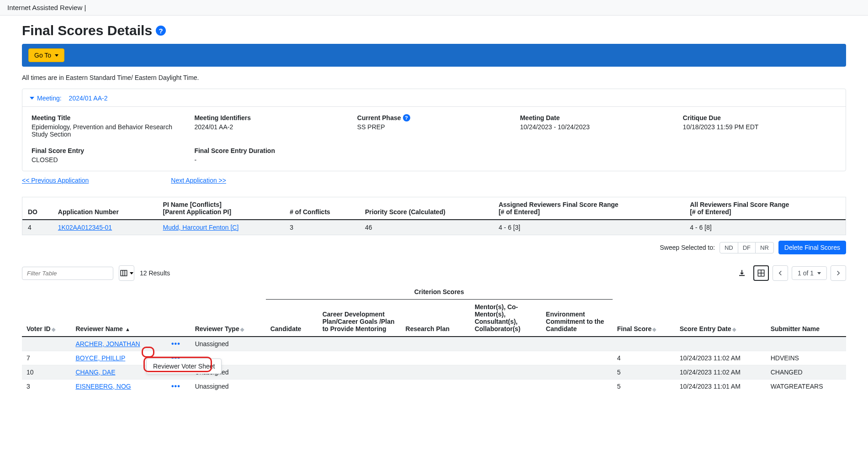 The image size is (868, 469). I want to click on reviewer-name-link: ARCHER, JONATHAN, so click(108, 344).